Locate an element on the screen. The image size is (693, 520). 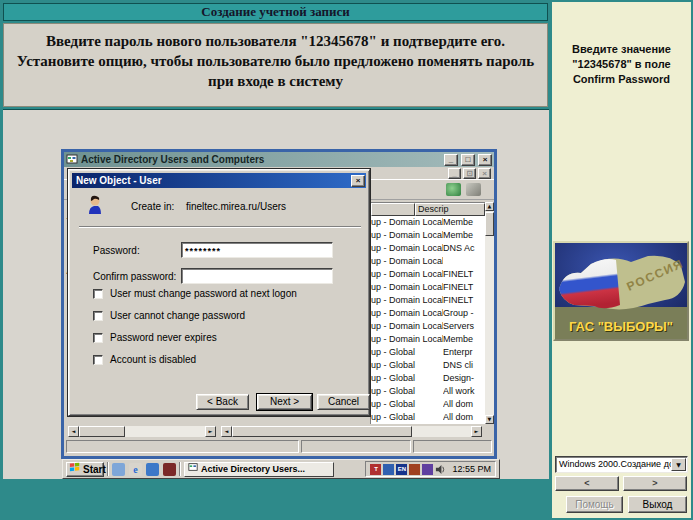
dialog-close-icon: × is located at coordinates (358, 181).